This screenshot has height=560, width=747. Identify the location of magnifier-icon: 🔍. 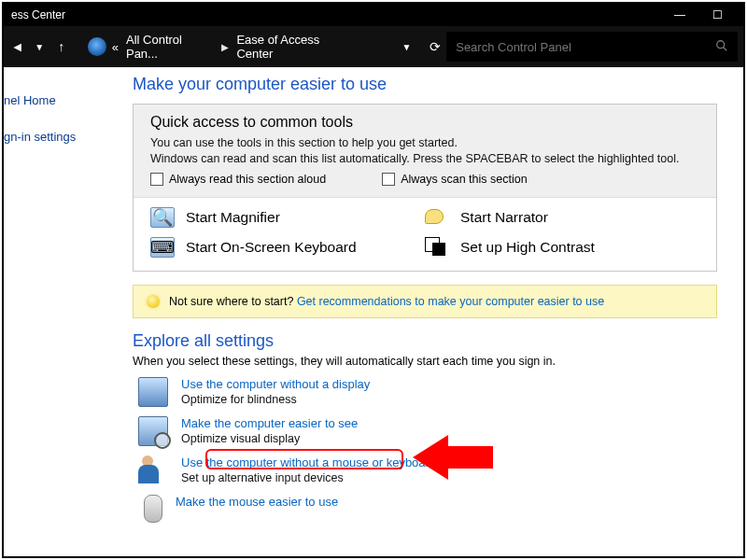
(162, 217).